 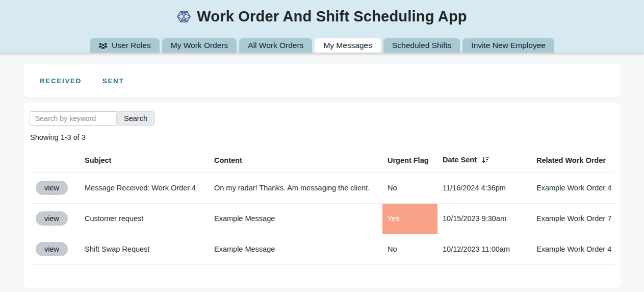 What do you see at coordinates (136, 118) in the screenshot?
I see `search-button: Search` at bounding box center [136, 118].